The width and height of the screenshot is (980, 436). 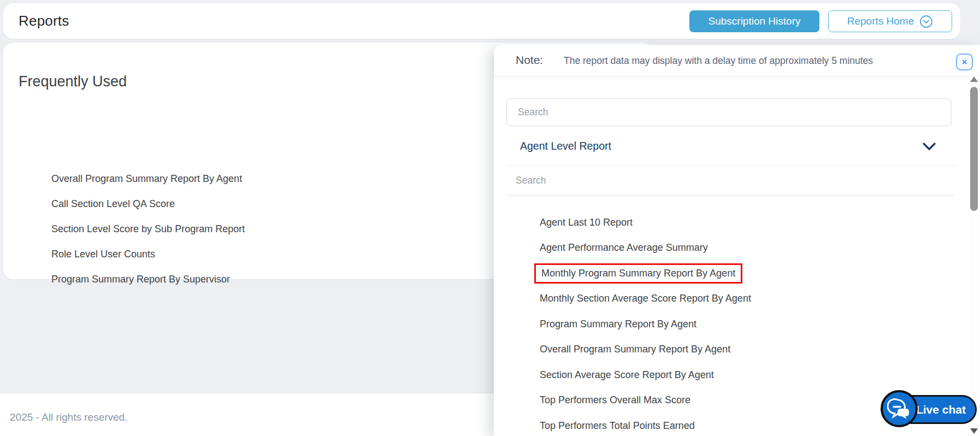 I want to click on report-item-label: Section Average Score Report By Agent, so click(x=627, y=375).